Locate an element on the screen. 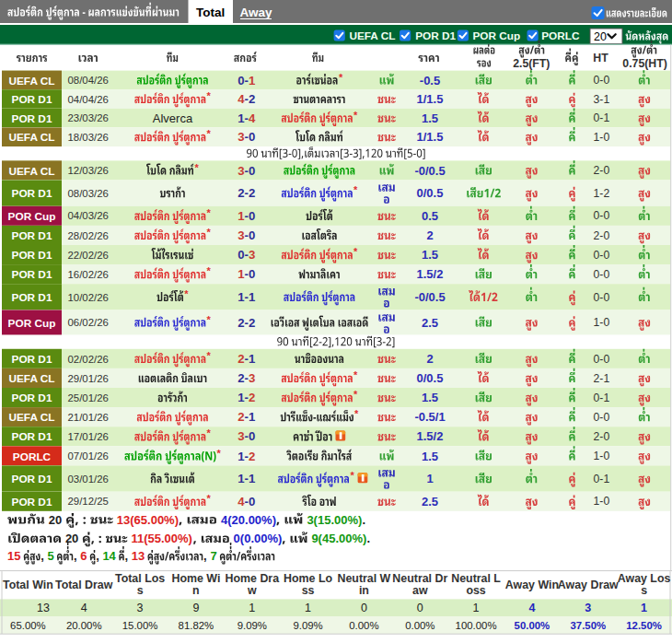  svg-text: aw is located at coordinates (420, 590).